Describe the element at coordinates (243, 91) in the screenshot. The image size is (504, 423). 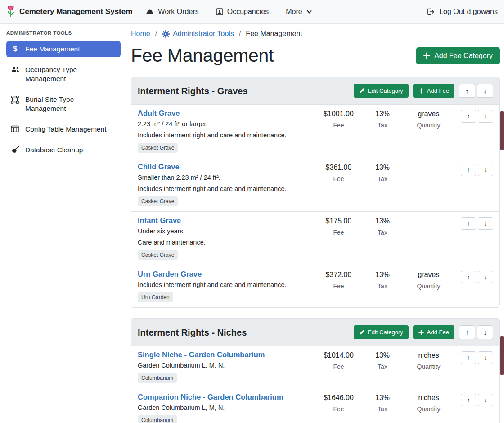
I see `category-title: Interment Rights - Graves` at that location.